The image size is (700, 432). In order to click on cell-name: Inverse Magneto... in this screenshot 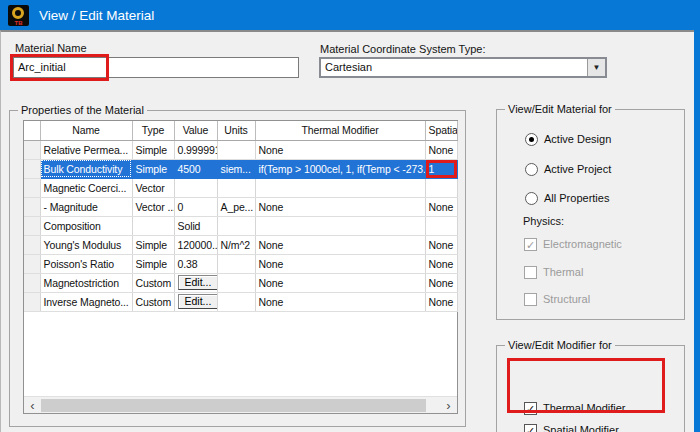, I will do `click(86, 302)`.